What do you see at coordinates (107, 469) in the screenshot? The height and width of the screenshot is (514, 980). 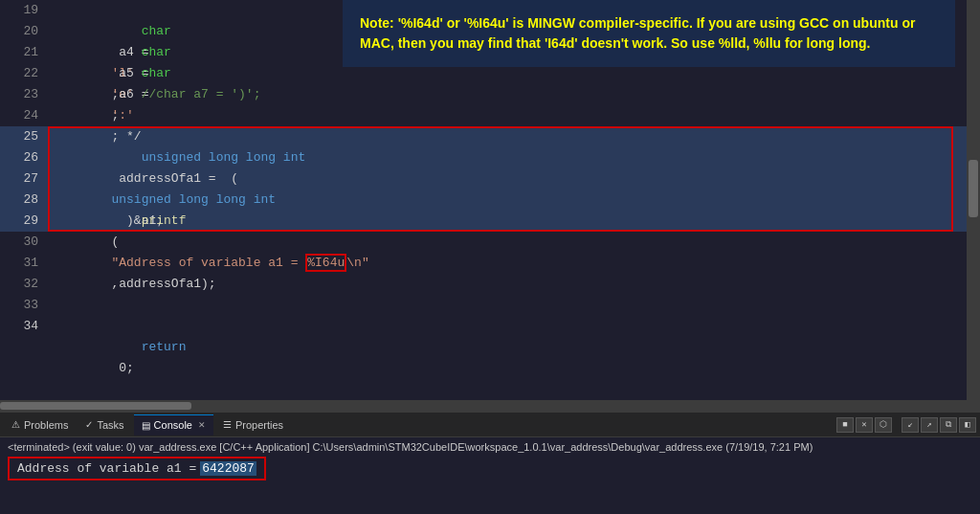 I see `output-label: Address of variable a1 =` at bounding box center [107, 469].